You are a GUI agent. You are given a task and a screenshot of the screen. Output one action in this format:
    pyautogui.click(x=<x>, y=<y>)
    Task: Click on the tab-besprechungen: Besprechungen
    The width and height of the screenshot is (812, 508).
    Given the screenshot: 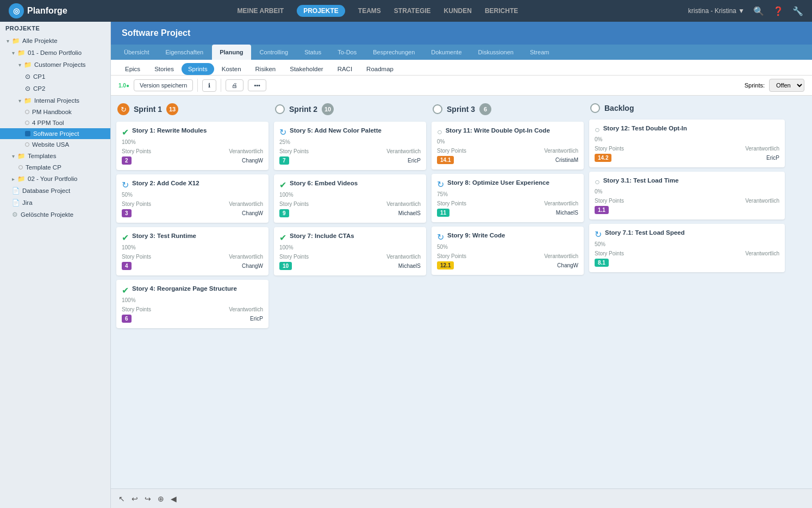 What is the action you would take?
    pyautogui.click(x=393, y=52)
    